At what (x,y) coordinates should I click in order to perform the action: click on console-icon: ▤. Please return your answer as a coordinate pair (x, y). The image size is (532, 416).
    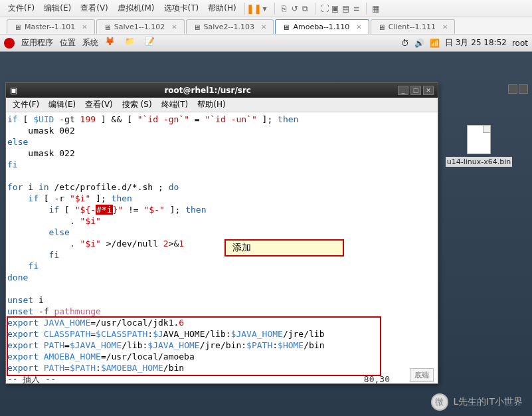
    Looking at the image, I should click on (346, 9).